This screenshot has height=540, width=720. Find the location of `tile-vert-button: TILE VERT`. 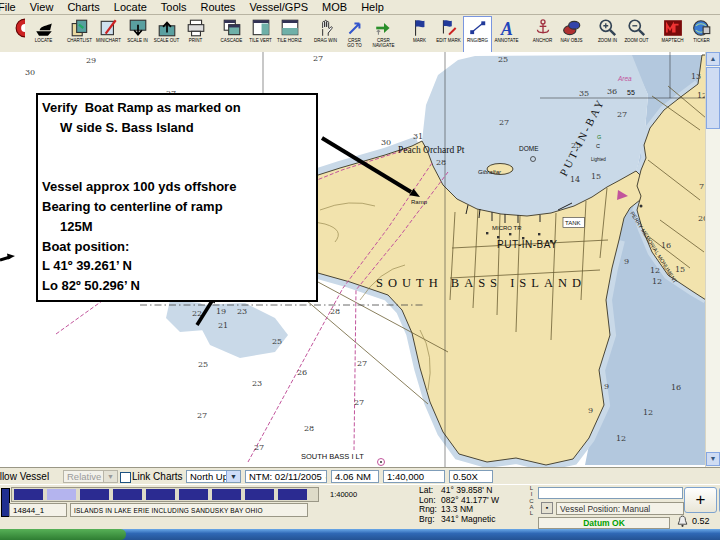

tile-vert-button: TILE VERT is located at coordinates (260, 34).